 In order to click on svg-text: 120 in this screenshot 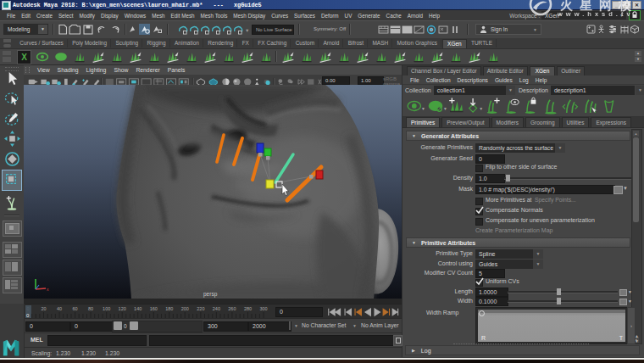, I will do `click(122, 309)`.